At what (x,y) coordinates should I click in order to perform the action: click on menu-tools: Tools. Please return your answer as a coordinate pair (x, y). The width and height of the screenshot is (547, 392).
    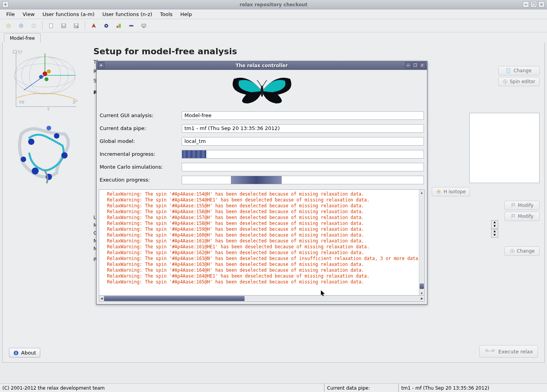
    Looking at the image, I should click on (166, 14).